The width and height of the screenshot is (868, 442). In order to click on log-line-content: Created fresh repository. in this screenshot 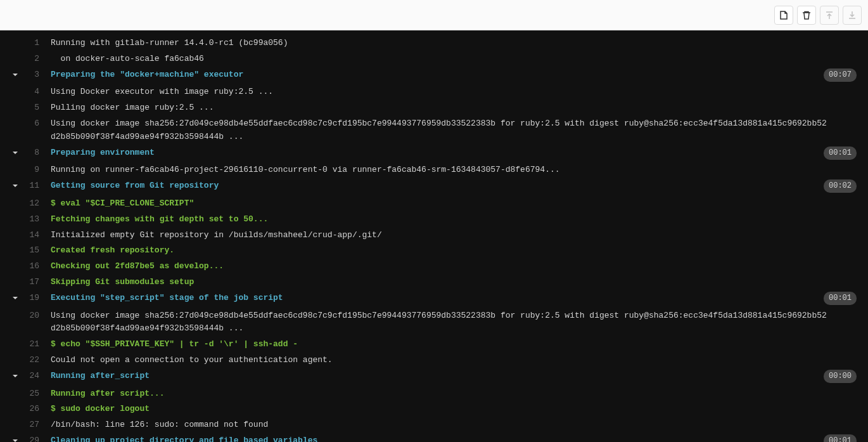, I will do `click(457, 251)`.